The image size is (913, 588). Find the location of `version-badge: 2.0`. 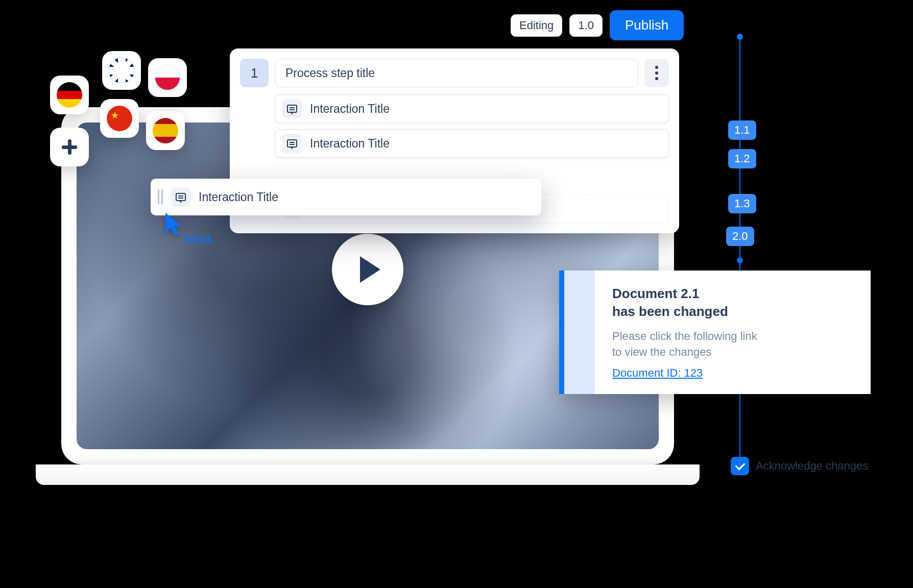

version-badge: 2.0 is located at coordinates (740, 236).